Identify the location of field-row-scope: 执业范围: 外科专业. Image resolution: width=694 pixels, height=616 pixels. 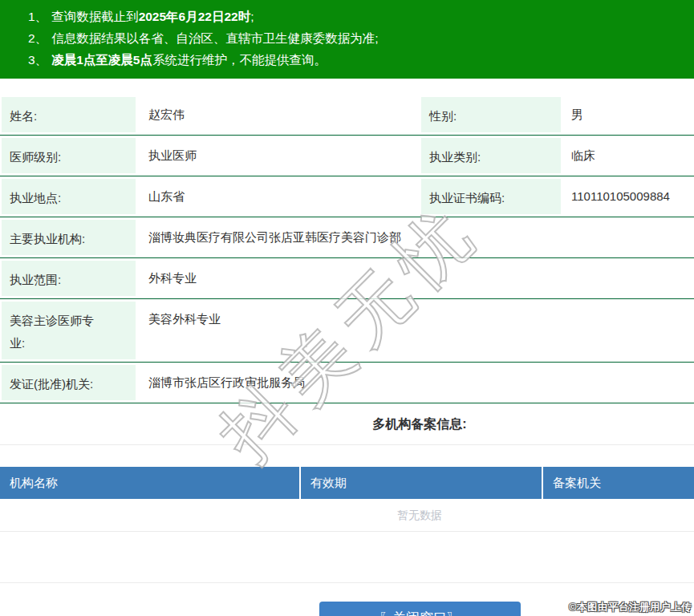
(347, 279).